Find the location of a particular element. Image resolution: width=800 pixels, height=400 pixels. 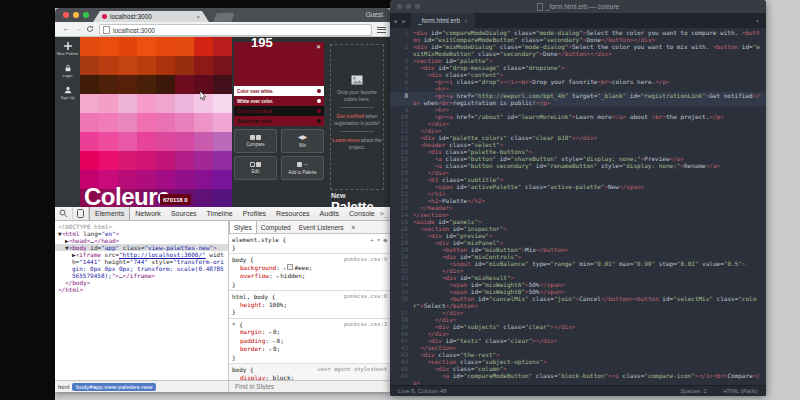

dom-tree-node: ▶<iframe src="http://localhost:3000/" wi… is located at coordinates (142, 265).